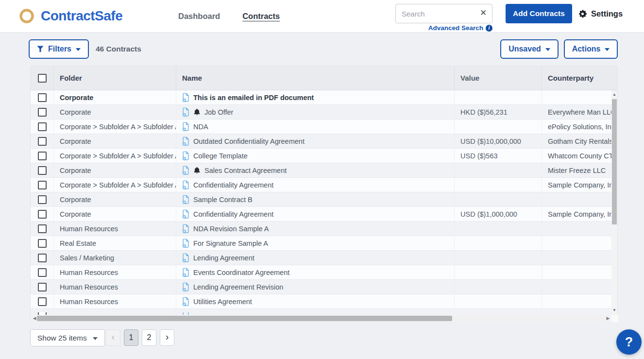 The height and width of the screenshot is (359, 644). I want to click on table-row: Corporate Sample Contract B, so click(324, 200).